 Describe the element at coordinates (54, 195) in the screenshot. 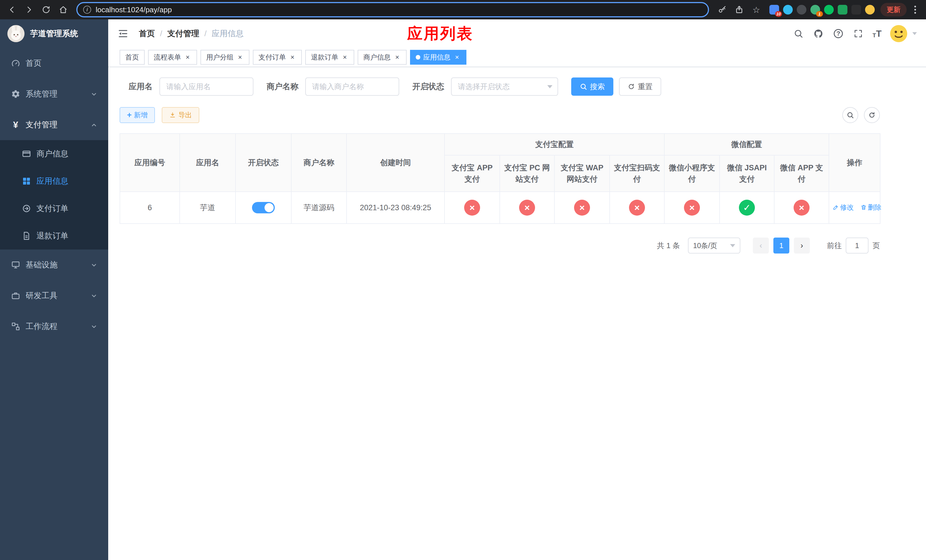

I see `payment-submenu: 商户信息 应用信息 支付订单` at that location.